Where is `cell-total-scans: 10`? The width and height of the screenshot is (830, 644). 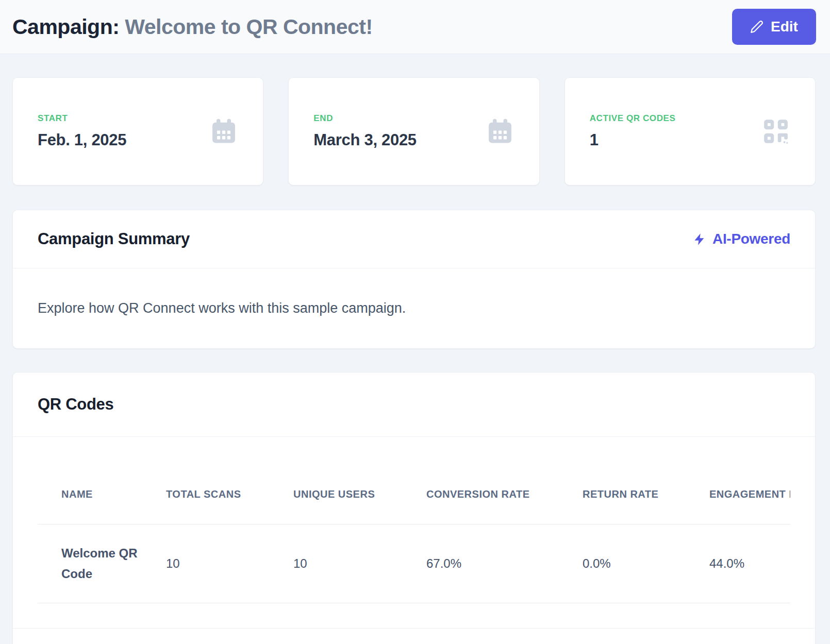 cell-total-scans: 10 is located at coordinates (206, 564).